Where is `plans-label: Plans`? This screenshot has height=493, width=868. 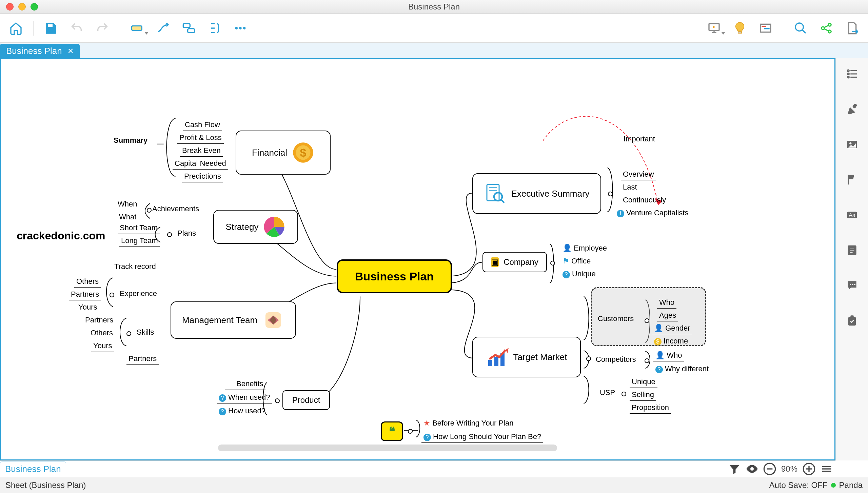 plans-label: Plans is located at coordinates (186, 233).